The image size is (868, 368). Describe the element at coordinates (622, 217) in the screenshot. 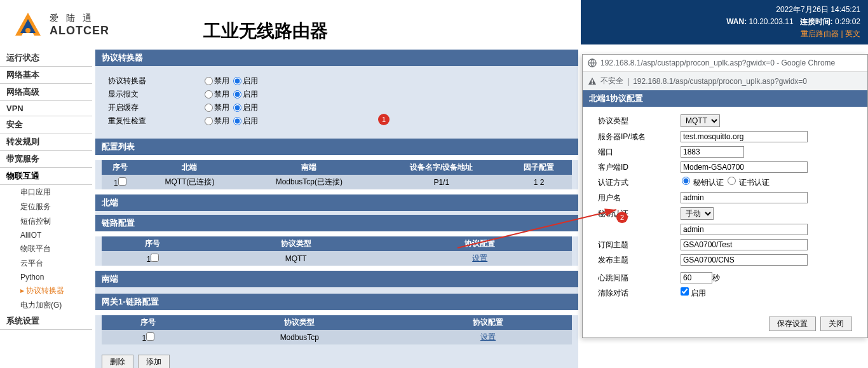

I see `annotation-badge-2: 2` at that location.